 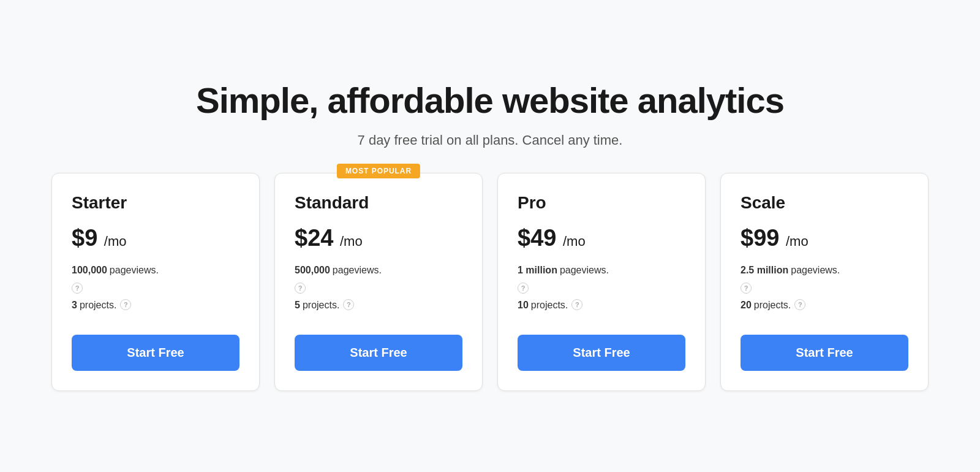 What do you see at coordinates (156, 291) in the screenshot?
I see `plan-features-starter: 100,000 pageviews. ? 3 projects. ?` at bounding box center [156, 291].